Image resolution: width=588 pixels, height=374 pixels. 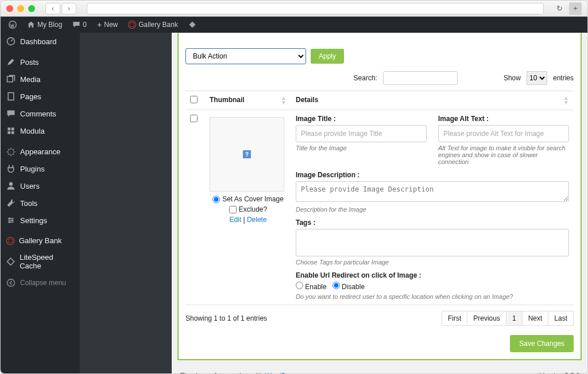 What do you see at coordinates (192, 25) in the screenshot?
I see `diamond-link` at bounding box center [192, 25].